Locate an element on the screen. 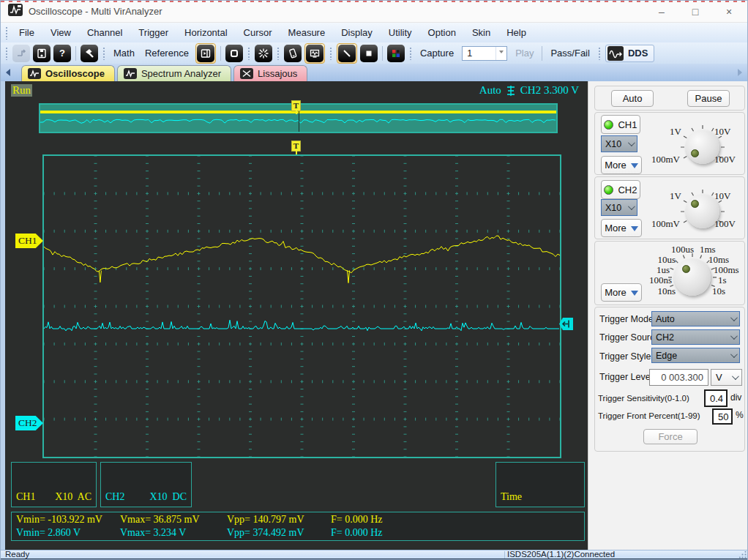  line-draw-toggle is located at coordinates (347, 53).